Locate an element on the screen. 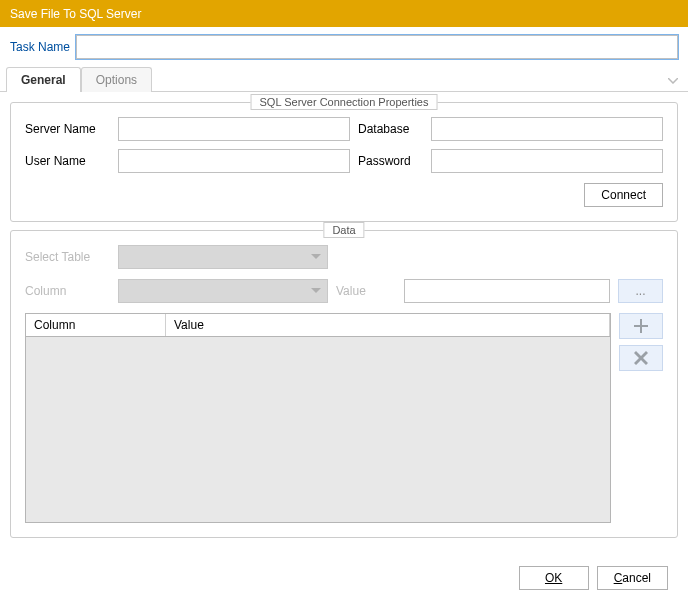  server-name-label: Server Name is located at coordinates (68, 129).